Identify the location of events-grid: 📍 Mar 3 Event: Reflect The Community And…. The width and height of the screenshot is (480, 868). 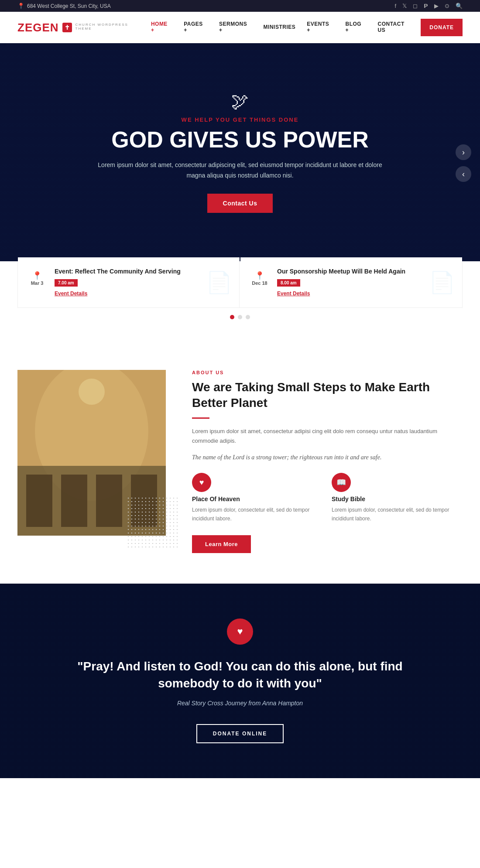
(240, 283).